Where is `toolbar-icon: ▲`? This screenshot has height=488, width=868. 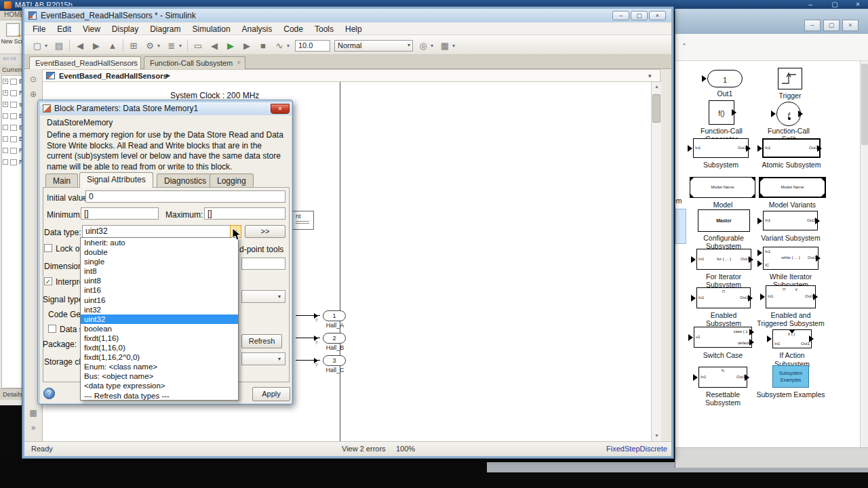
toolbar-icon: ▲ is located at coordinates (113, 46).